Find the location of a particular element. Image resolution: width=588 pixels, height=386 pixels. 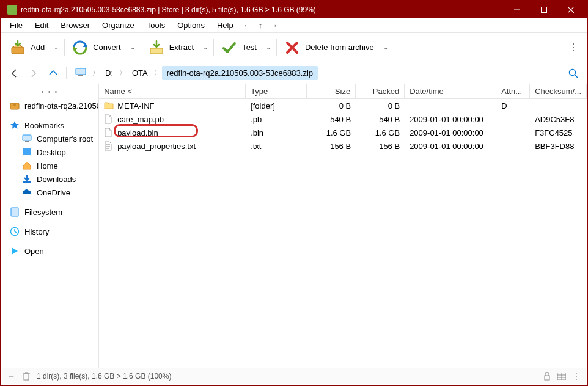

sidebar-history-label: History is located at coordinates (37, 232).